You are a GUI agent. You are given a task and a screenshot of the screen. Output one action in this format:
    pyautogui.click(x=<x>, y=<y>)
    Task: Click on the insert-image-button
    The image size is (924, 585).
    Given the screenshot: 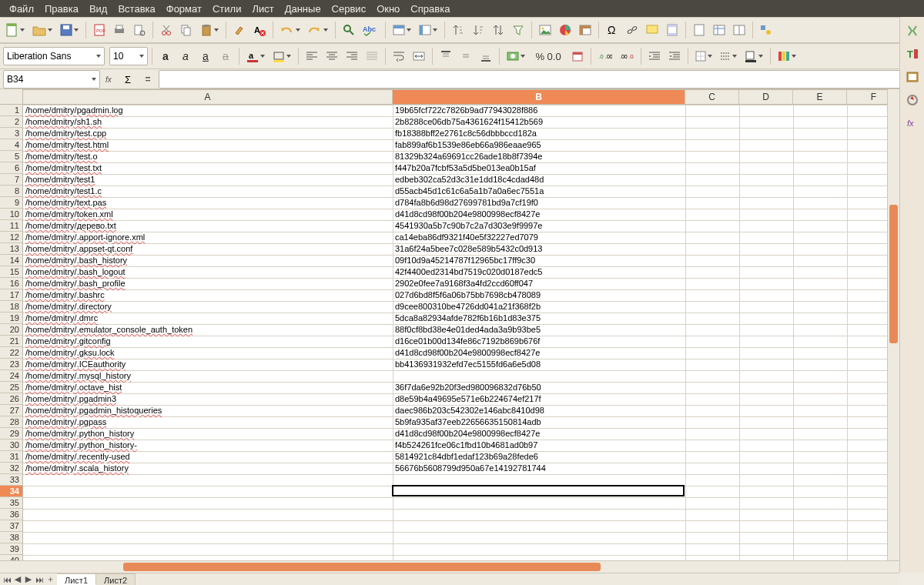 What is the action you would take?
    pyautogui.click(x=545, y=30)
    